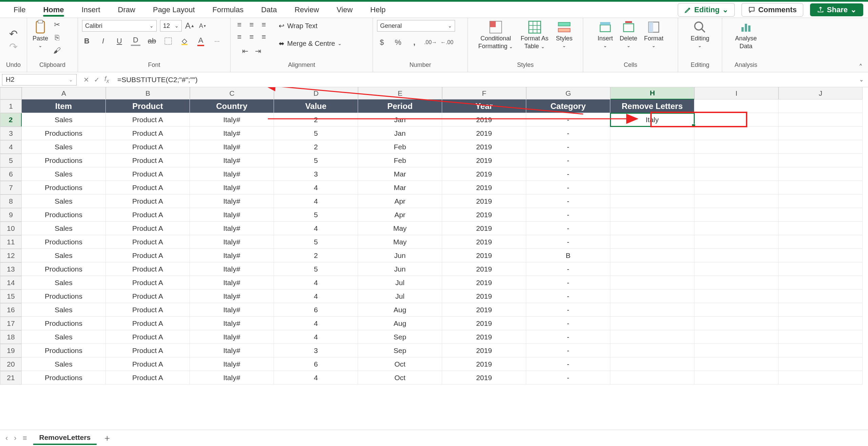 This screenshot has height=446, width=868. What do you see at coordinates (310, 43) in the screenshot?
I see `merge-centre-button: ⬌ Merge & Centre ⌄` at bounding box center [310, 43].